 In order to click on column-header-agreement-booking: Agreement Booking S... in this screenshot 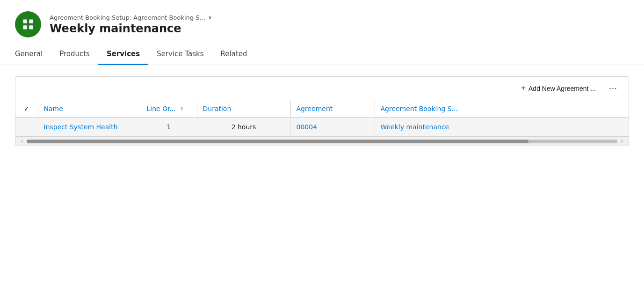, I will do `click(501, 109)`.